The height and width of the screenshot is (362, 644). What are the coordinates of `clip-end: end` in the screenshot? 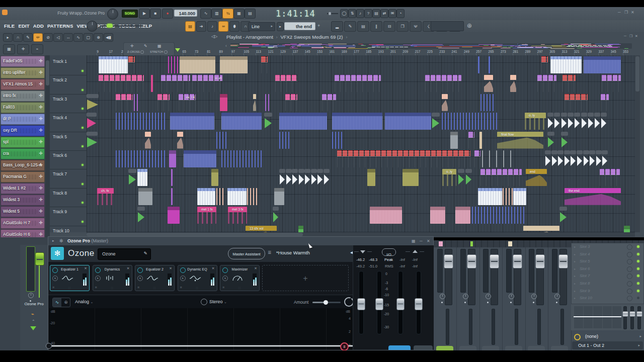 It's located at (536, 177).